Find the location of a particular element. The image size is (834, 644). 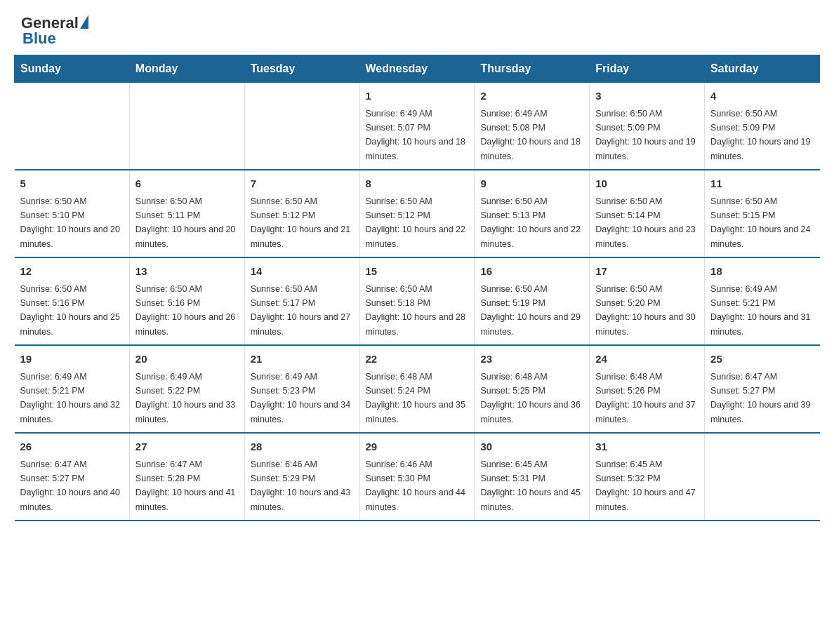

day-number: 18 is located at coordinates (762, 272).